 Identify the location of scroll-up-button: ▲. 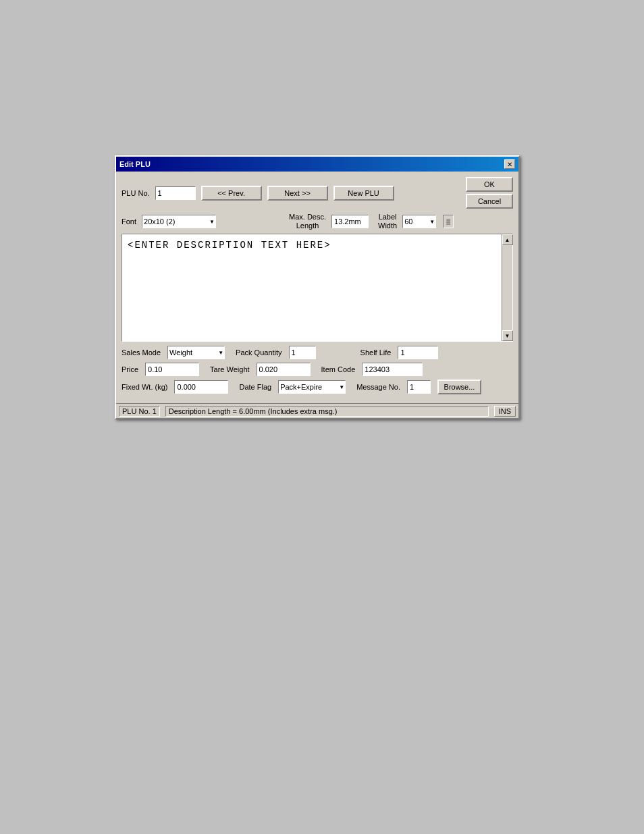
(508, 240).